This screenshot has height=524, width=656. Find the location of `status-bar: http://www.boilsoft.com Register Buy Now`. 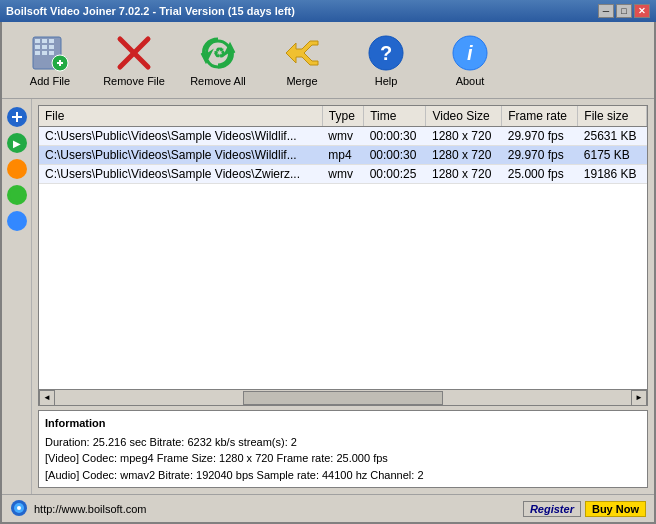

status-bar: http://www.boilsoft.com Register Buy Now is located at coordinates (328, 508).